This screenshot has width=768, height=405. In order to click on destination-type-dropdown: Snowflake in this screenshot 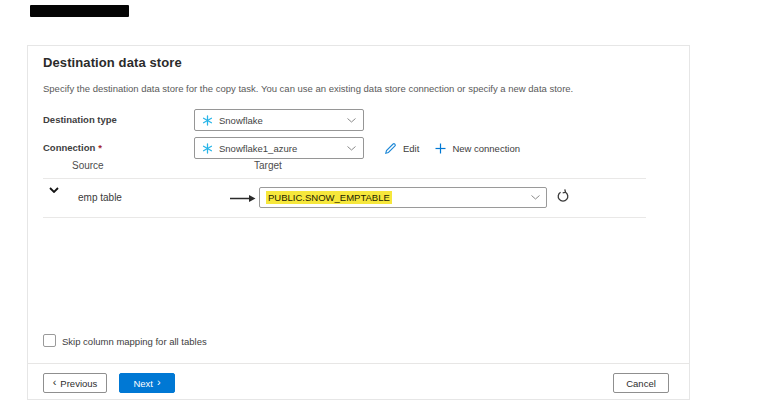, I will do `click(279, 120)`.